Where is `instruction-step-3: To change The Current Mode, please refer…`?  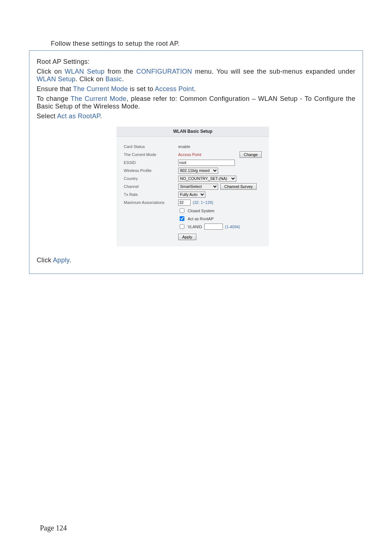 instruction-step-3: To change The Current Mode, please refer… is located at coordinates (196, 103).